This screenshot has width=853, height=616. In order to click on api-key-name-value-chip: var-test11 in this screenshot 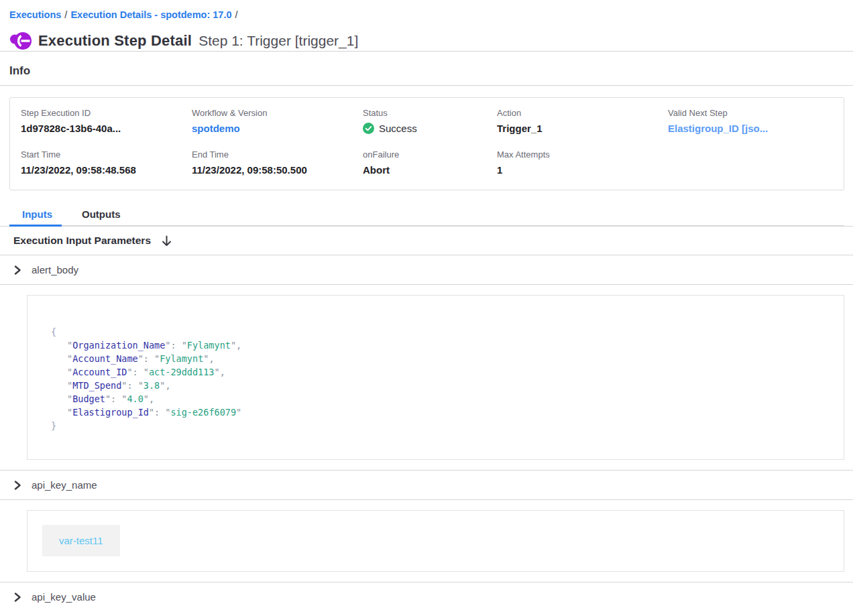, I will do `click(81, 540)`.